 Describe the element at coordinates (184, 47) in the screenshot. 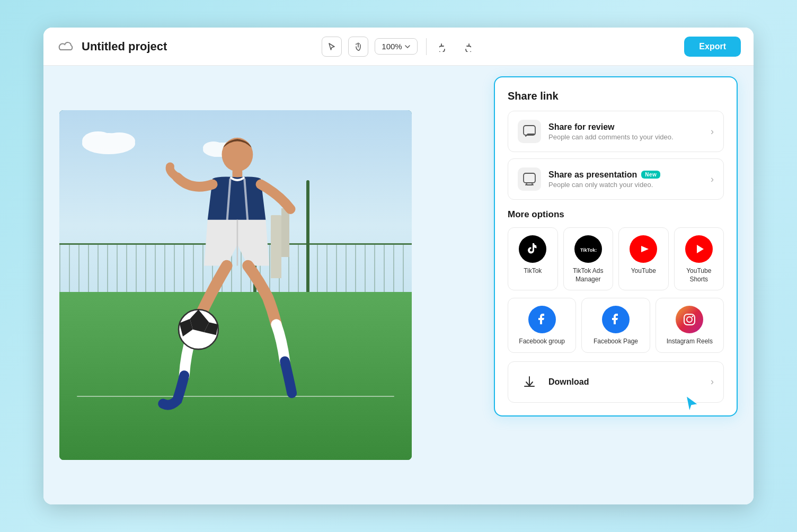

I see `header-left: Untitled project` at that location.